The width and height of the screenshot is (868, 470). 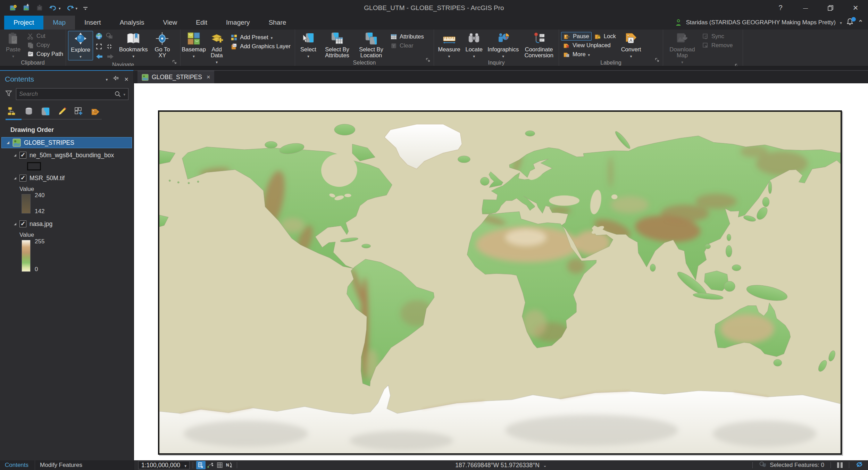 What do you see at coordinates (61, 465) in the screenshot?
I see `dock-tab-modify-features: Modify Features` at bounding box center [61, 465].